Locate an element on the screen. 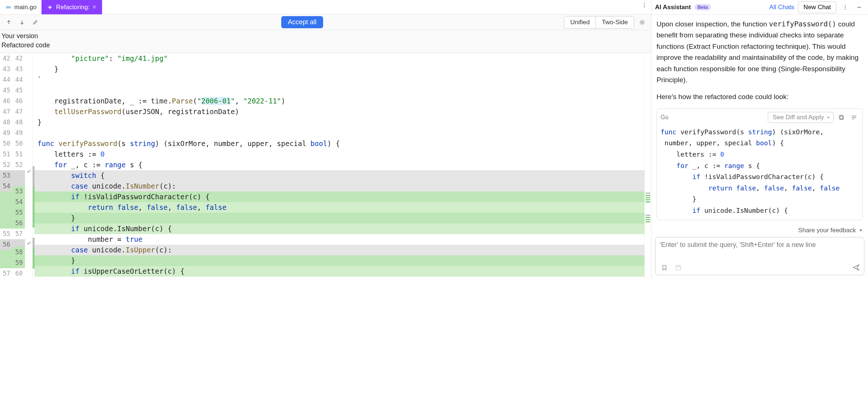 The height and width of the screenshot is (419, 868). code-line: case unicode.IsUpper(c): is located at coordinates (339, 250).